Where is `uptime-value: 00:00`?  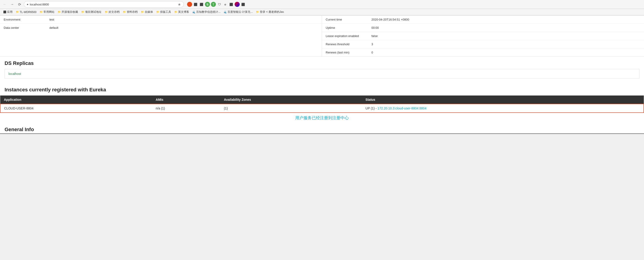 uptime-value: 00:00 is located at coordinates (375, 28).